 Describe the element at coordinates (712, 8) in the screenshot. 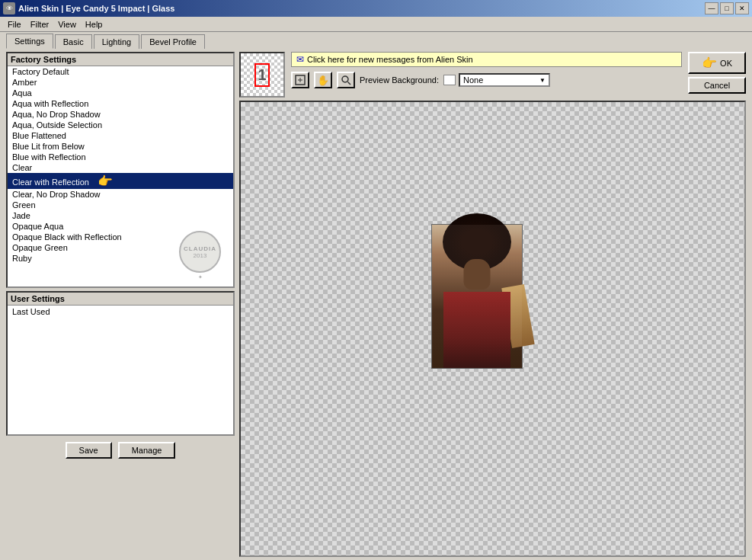

I see `minimize-button: —` at that location.